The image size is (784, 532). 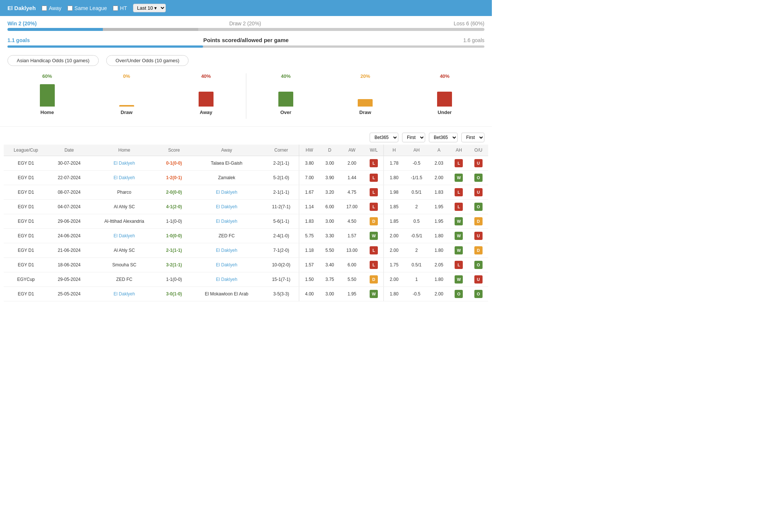 What do you see at coordinates (53, 60) in the screenshot?
I see `tab-asian-handicap: Asian Handicap Odds (10 games)` at bounding box center [53, 60].